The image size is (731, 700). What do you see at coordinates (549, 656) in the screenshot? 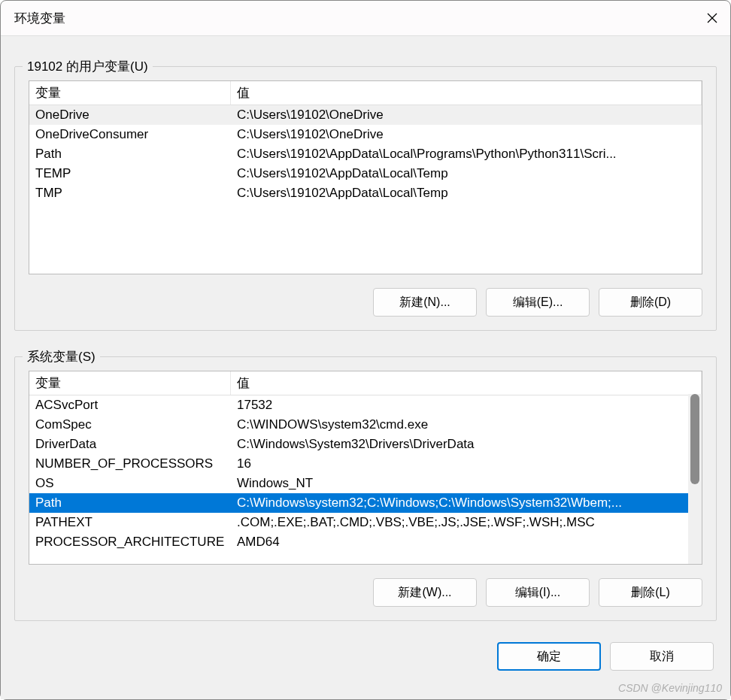
I see `ok-button: 确定` at bounding box center [549, 656].